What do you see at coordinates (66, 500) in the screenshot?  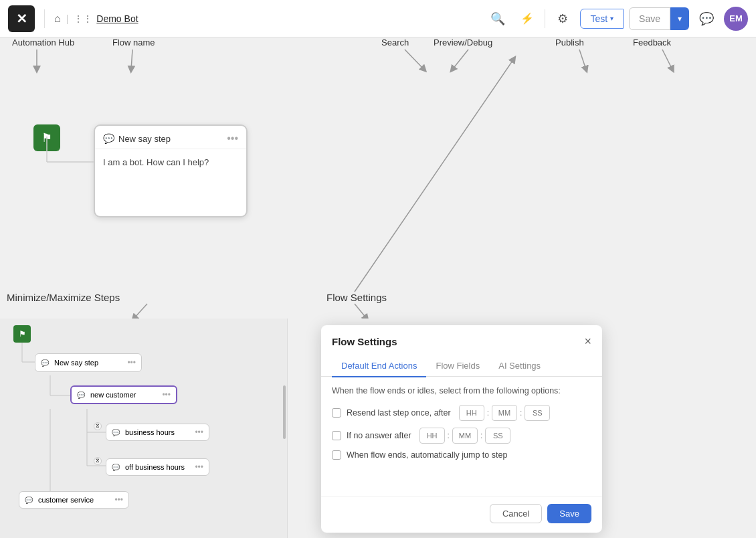 I see `mini-node-cs-label: customer service` at bounding box center [66, 500].